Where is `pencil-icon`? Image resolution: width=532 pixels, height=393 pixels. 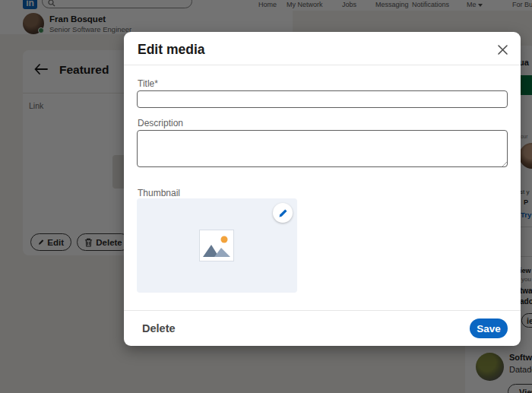
pencil-icon is located at coordinates (283, 213).